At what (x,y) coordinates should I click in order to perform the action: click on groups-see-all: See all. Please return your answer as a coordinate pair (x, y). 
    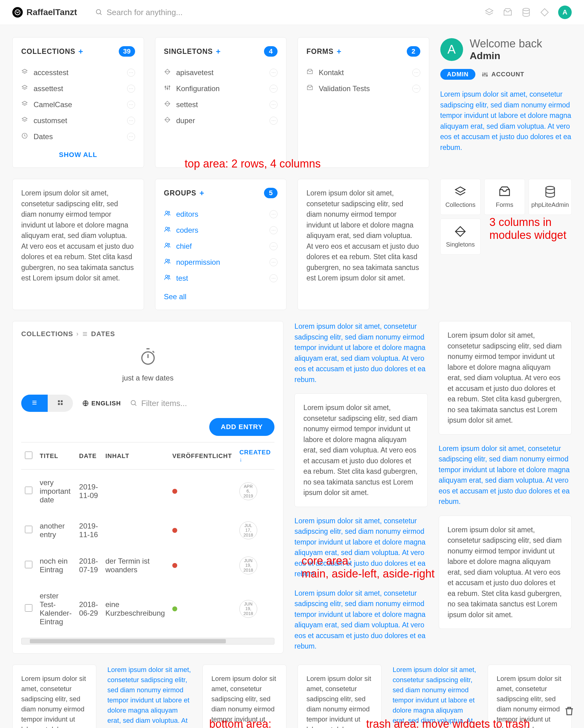
    Looking at the image, I should click on (221, 297).